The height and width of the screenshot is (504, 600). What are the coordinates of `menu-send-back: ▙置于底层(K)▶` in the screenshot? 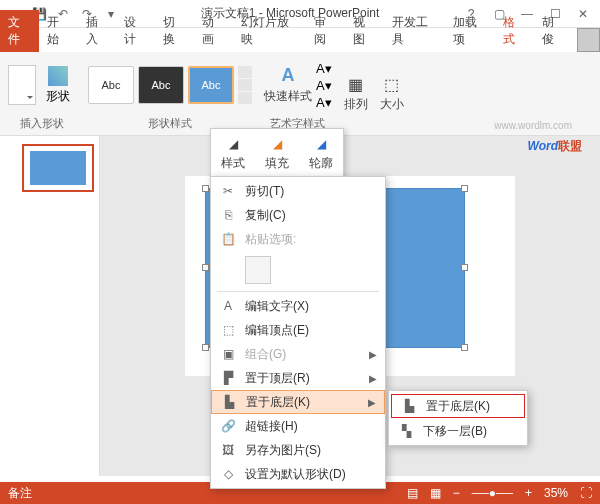 It's located at (298, 402).